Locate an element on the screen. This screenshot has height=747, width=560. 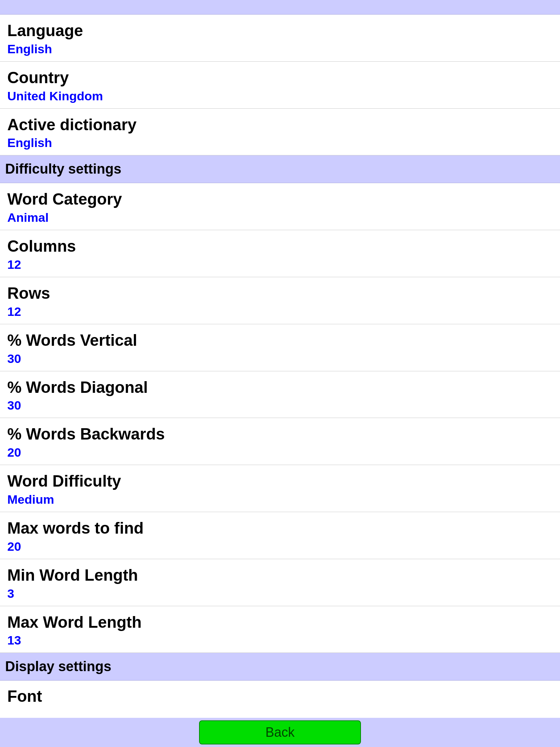
word-difficulty-setting: Word Difficulty Medium is located at coordinates (280, 489).